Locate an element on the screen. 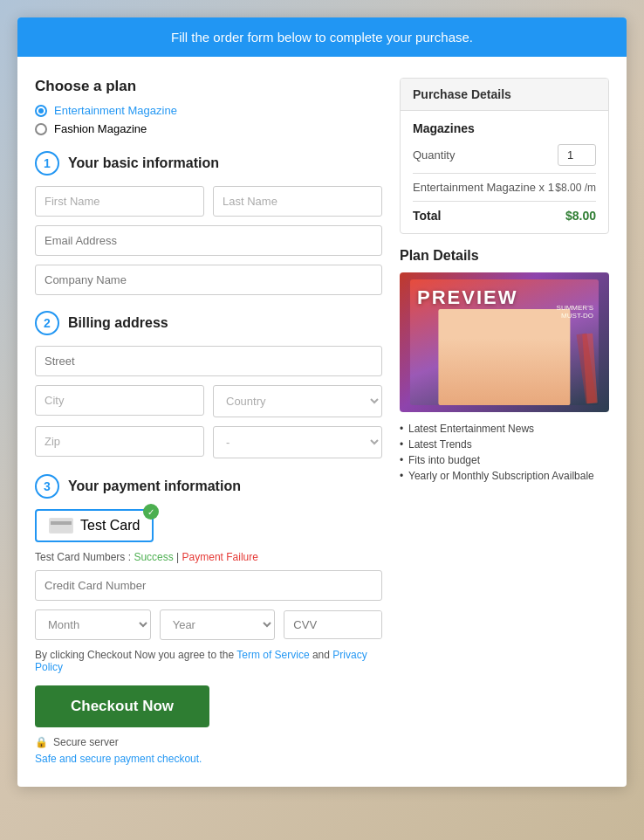 The width and height of the screenshot is (644, 840). card-label: Test Card is located at coordinates (110, 526).